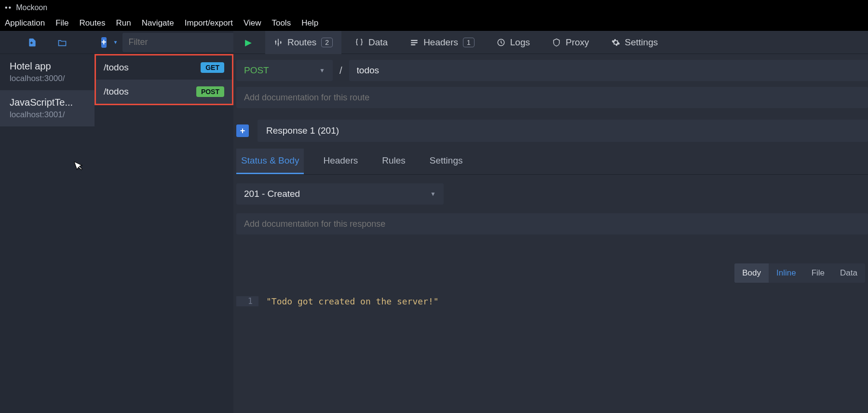  Describe the element at coordinates (32, 8) in the screenshot. I see `window-title: Mockoon` at that location.